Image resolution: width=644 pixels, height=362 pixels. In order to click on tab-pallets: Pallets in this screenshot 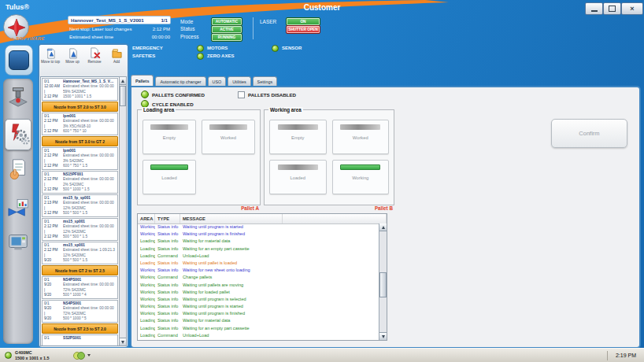, I will do `click(142, 80)`.